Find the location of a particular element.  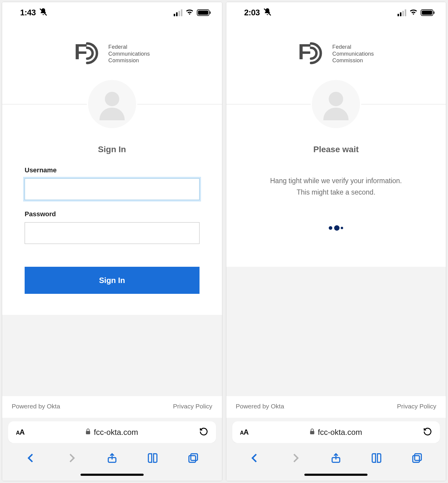

page-heading: Sign In is located at coordinates (112, 147).